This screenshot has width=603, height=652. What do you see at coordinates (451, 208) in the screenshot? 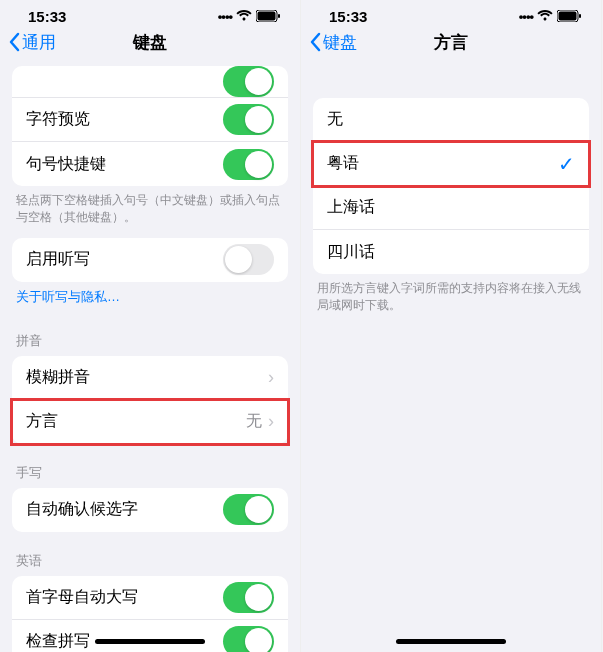
I see `option-shanghainese: 上海话` at bounding box center [451, 208].